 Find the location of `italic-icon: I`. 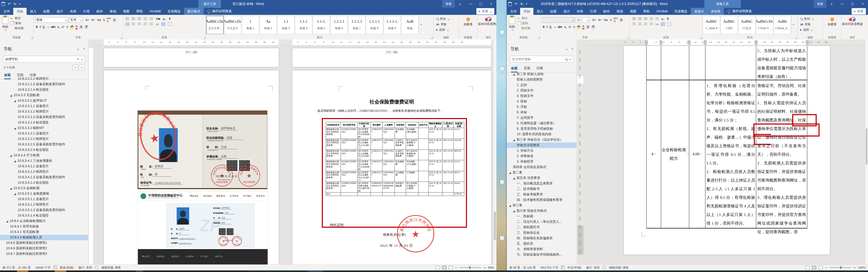

italic-icon: I is located at coordinates (547, 27).